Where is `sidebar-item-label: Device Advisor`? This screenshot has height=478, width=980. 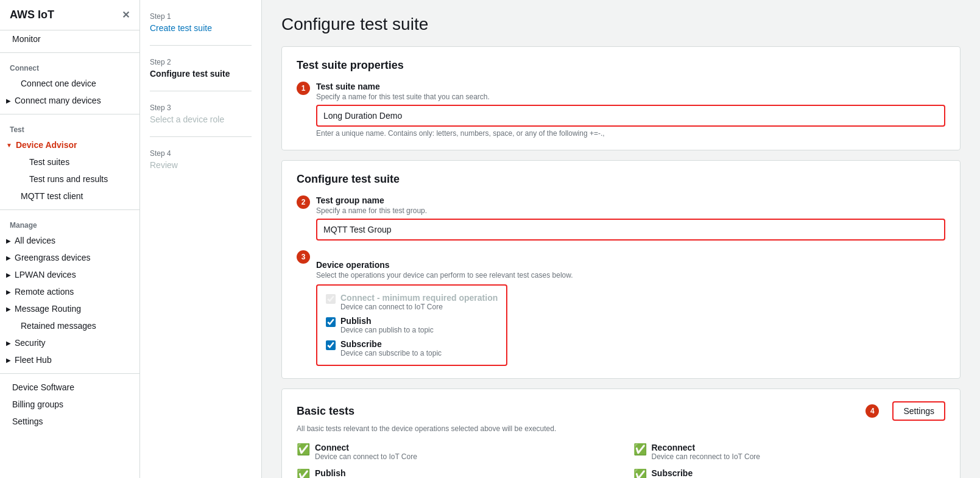 sidebar-item-label: Device Advisor is located at coordinates (46, 145).